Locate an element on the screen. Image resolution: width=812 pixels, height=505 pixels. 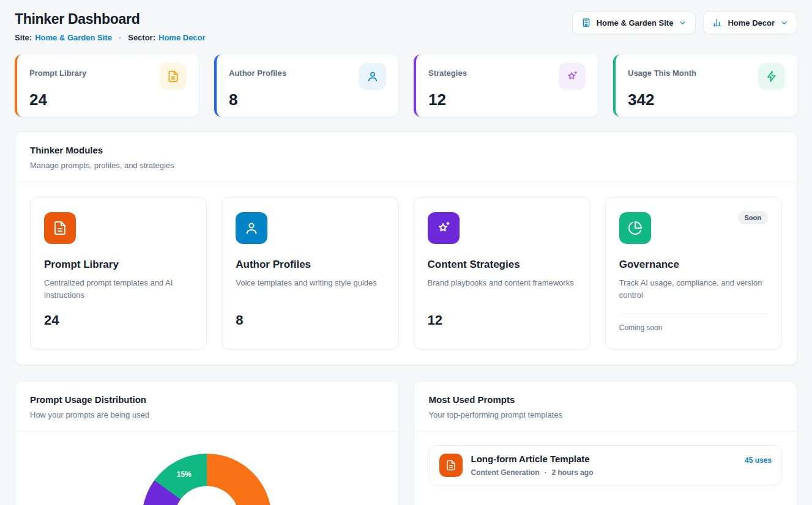
divider is located at coordinates (606, 432).